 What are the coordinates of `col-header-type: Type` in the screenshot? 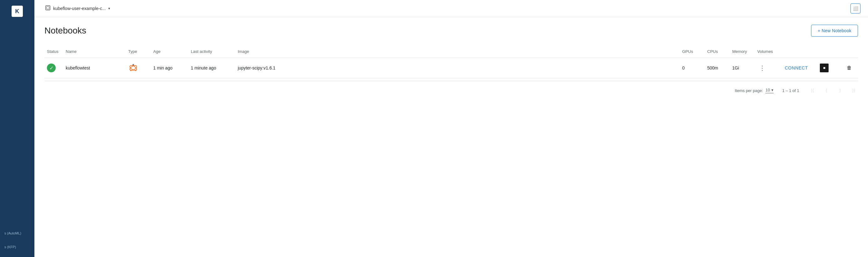 It's located at (138, 51).